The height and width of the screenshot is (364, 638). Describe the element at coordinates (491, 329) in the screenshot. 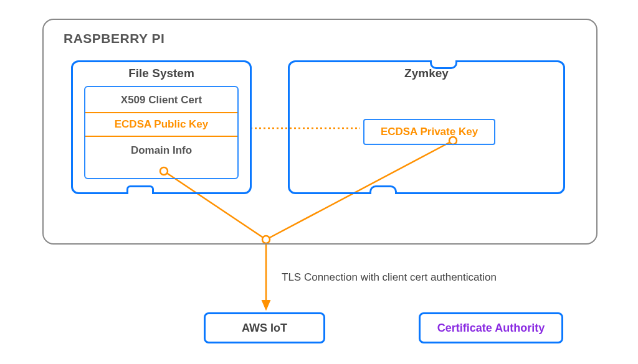

I see `certificate-authority-label: Certificate Authority` at that location.